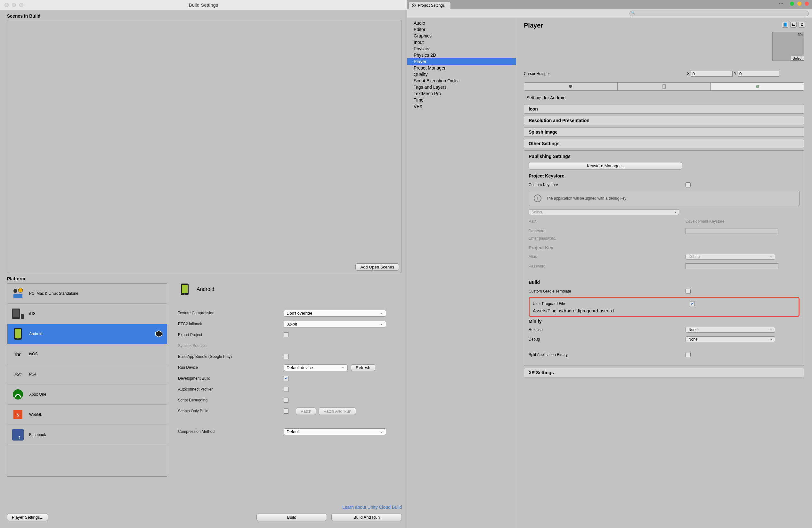 Image resolution: width=812 pixels, height=528 pixels. What do you see at coordinates (712, 74) in the screenshot?
I see `hotspot-x-input` at bounding box center [712, 74].